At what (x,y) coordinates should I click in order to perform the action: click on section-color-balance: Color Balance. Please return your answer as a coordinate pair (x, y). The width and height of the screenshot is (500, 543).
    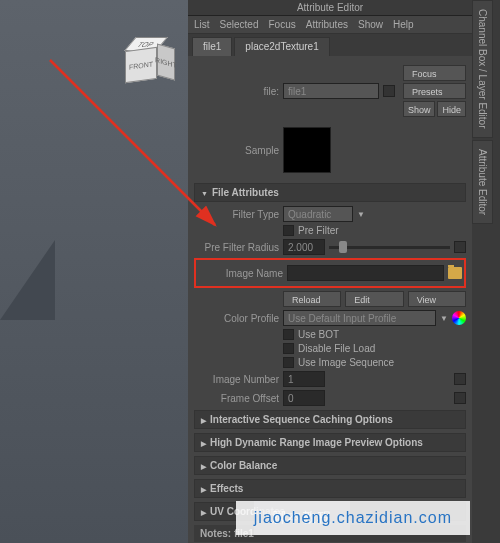
    Looking at the image, I should click on (330, 466).